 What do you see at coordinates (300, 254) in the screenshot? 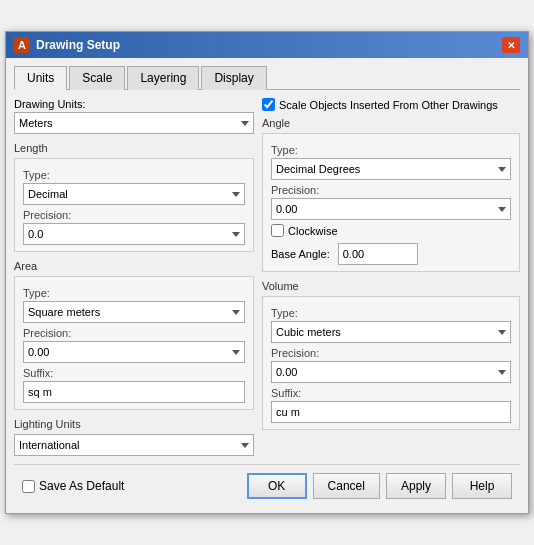
I see `base-angle-label: Base Angle:` at bounding box center [300, 254].